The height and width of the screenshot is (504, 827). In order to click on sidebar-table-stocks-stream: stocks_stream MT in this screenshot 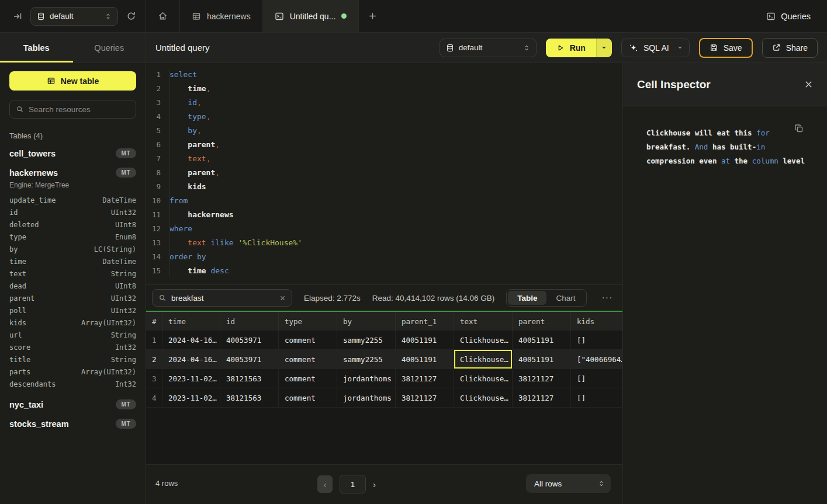, I will do `click(72, 424)`.